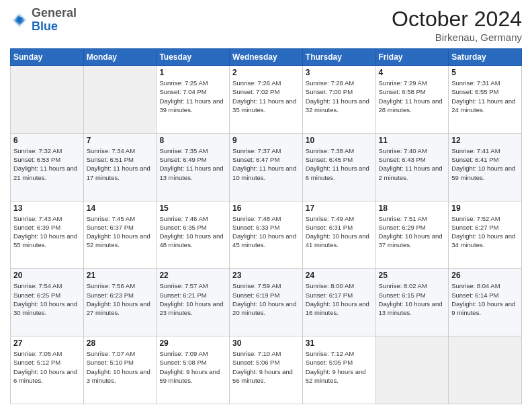 The width and height of the screenshot is (532, 411). Describe the element at coordinates (339, 302) in the screenshot. I see `calendar-cell: 24Sunrise: 8:00 AM Sunset: 6:17 PM Dayli…` at that location.